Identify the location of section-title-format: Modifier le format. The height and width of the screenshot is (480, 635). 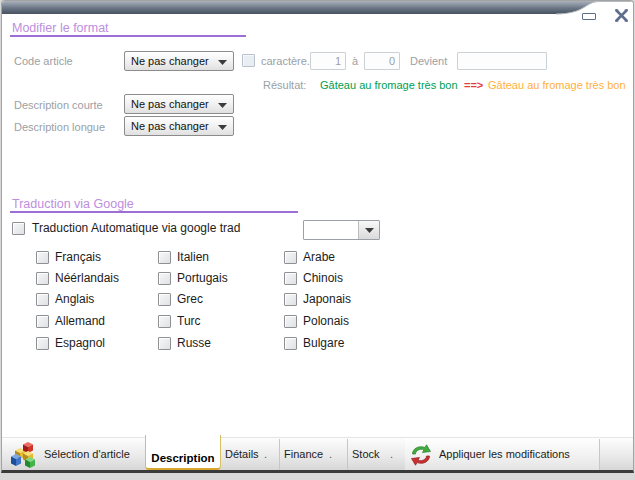
(60, 28).